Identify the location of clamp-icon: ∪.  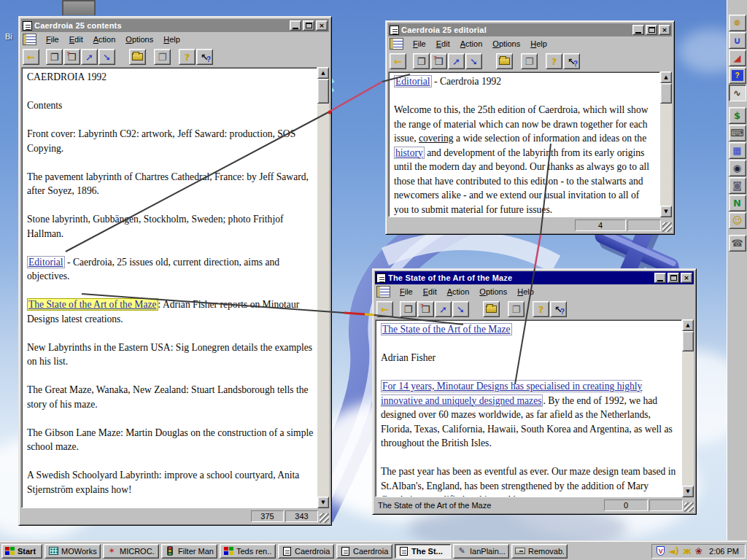
(738, 41).